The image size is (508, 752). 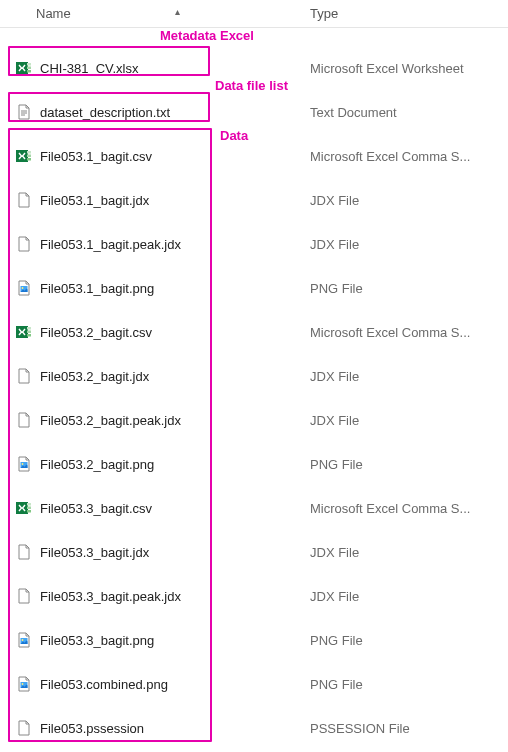 What do you see at coordinates (104, 684) in the screenshot?
I see `file-name-label: File053.combined.png` at bounding box center [104, 684].